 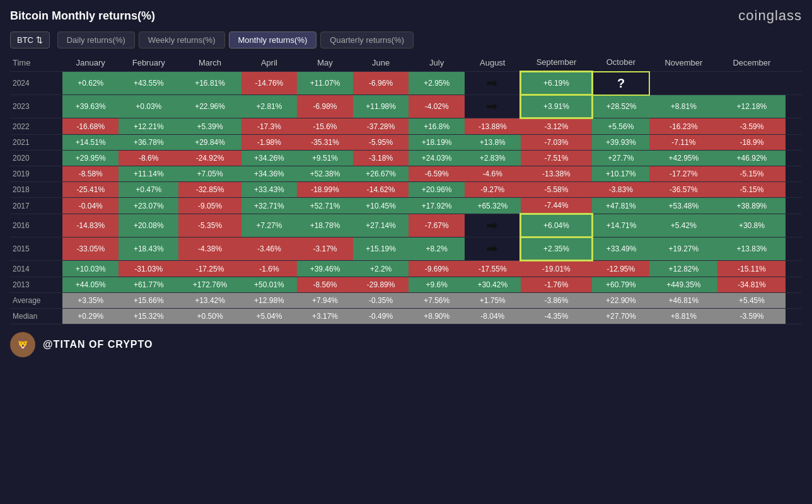 I want to click on return-cell: -3.17%, so click(x=325, y=249).